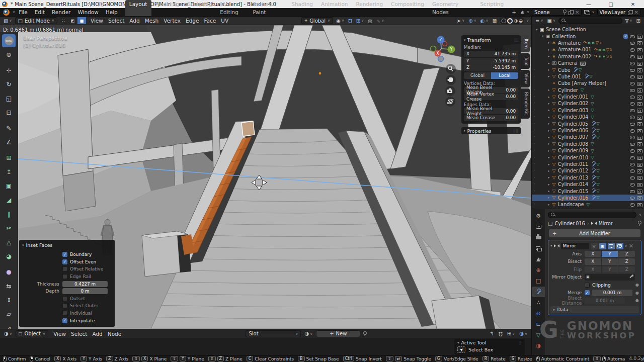 The height and width of the screenshot is (362, 644). I want to click on outliner-row-cylinder-003: ·▸▽Cylinder.003▽, so click(588, 111).